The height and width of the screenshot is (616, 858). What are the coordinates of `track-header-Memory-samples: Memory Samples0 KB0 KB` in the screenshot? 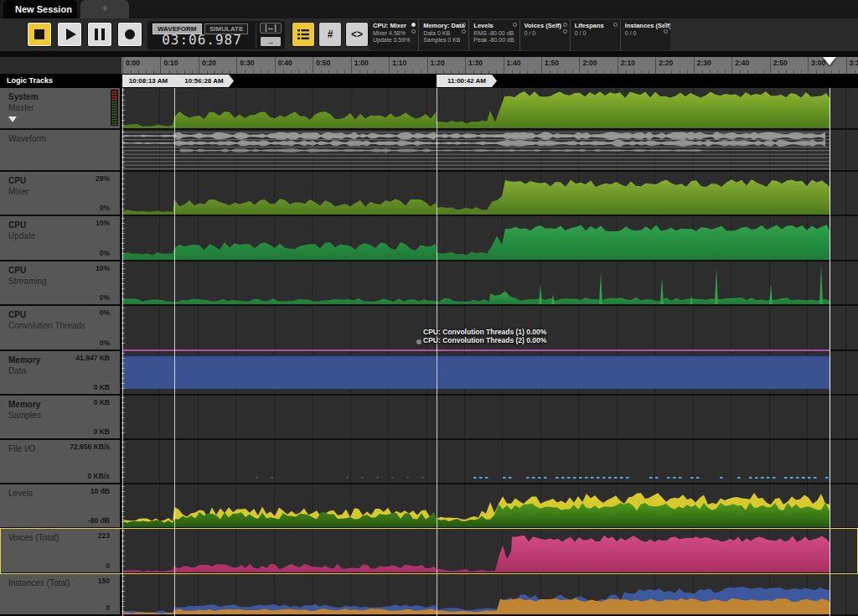 It's located at (60, 417).